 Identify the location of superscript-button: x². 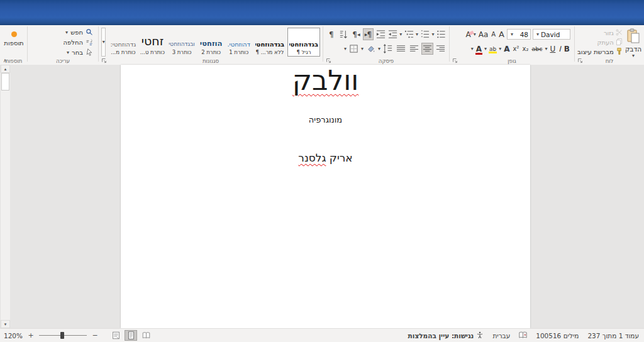
(516, 49).